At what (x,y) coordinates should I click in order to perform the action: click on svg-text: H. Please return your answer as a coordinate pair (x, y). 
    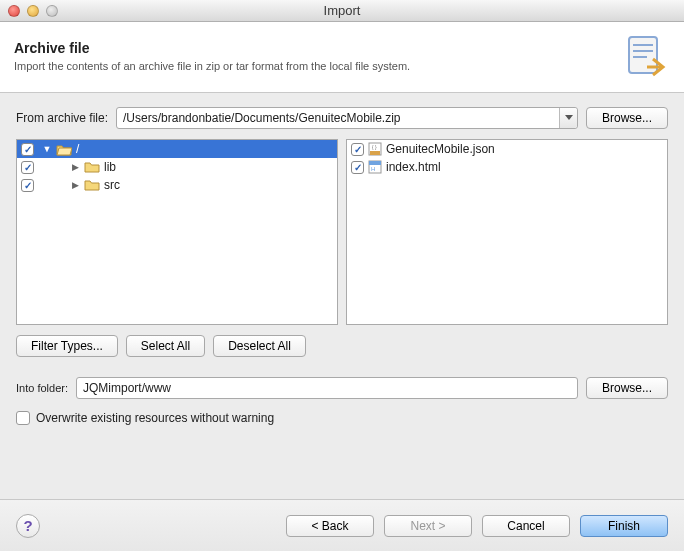
    Looking at the image, I should click on (373, 169).